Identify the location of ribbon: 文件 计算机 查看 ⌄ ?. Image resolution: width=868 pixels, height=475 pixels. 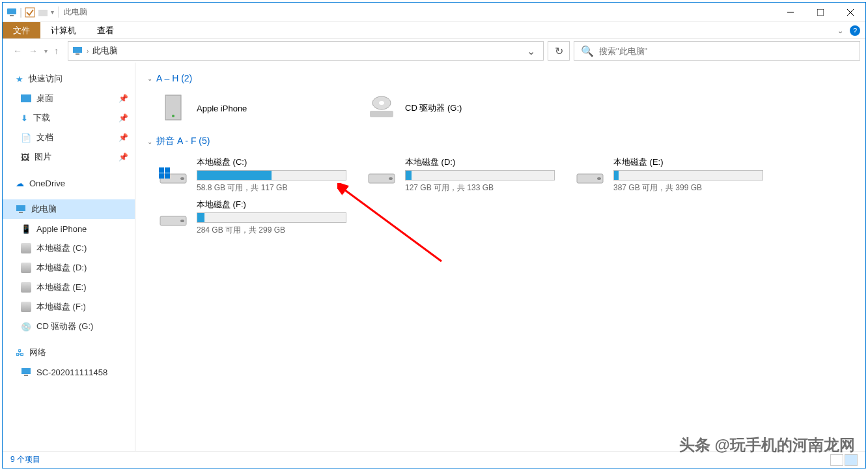
(434, 31).